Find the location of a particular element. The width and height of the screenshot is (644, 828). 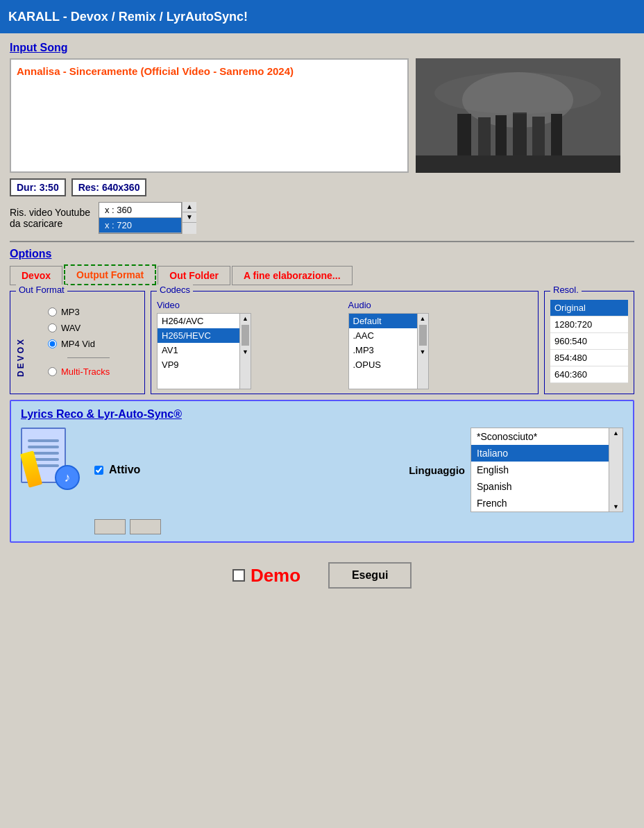

linguaggio-label: Linguaggio is located at coordinates (437, 471).